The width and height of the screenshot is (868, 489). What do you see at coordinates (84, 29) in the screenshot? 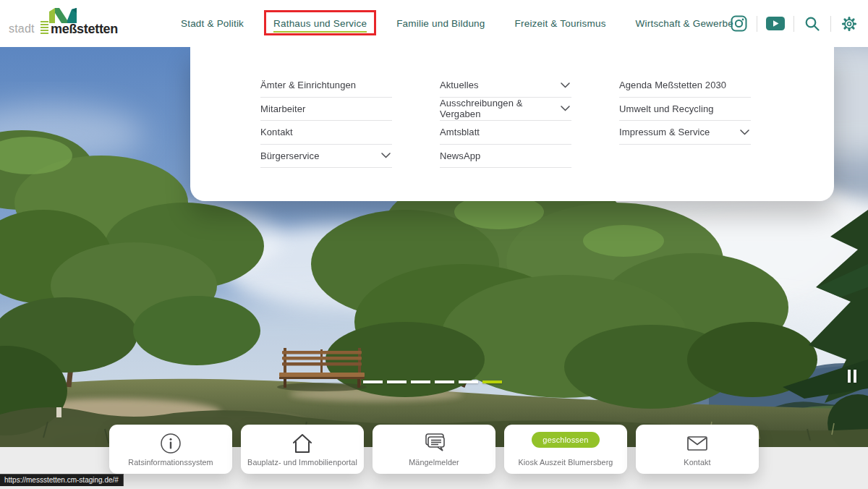
I see `logo-name: meßstetten` at bounding box center [84, 29].